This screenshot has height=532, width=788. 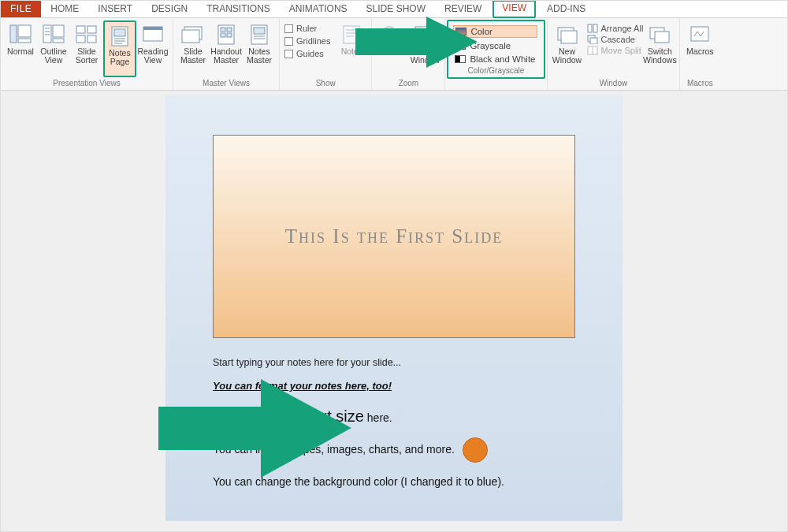 What do you see at coordinates (566, 9) in the screenshot?
I see `tab-addins: ADD-INS` at bounding box center [566, 9].